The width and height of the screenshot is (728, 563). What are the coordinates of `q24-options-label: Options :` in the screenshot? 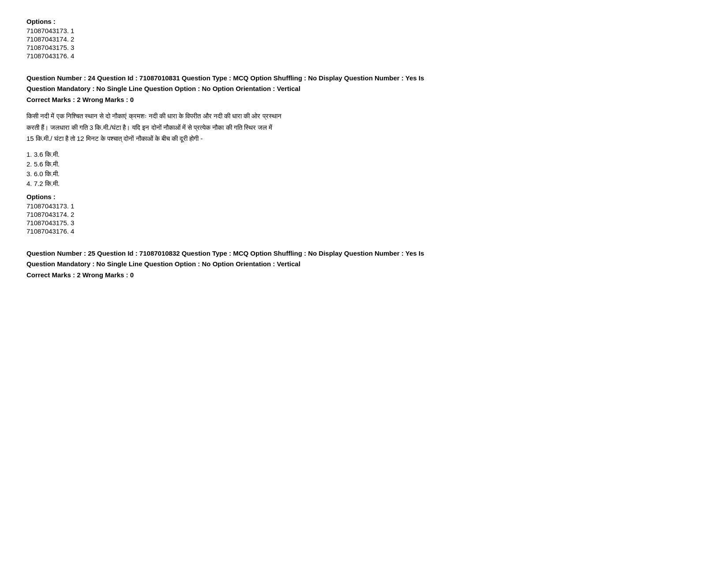 It's located at (364, 197).